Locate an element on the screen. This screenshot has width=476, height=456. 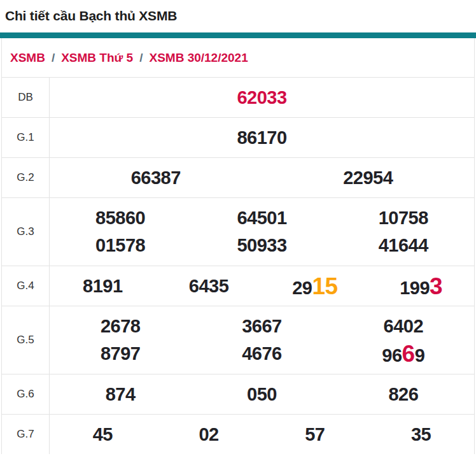
digits: 45 is located at coordinates (103, 434).